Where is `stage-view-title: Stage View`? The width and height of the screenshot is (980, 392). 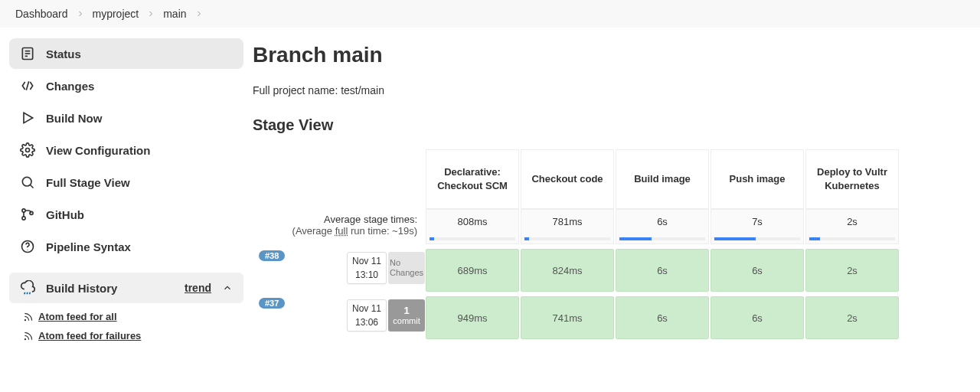
stage-view-title: Stage View is located at coordinates (612, 126).